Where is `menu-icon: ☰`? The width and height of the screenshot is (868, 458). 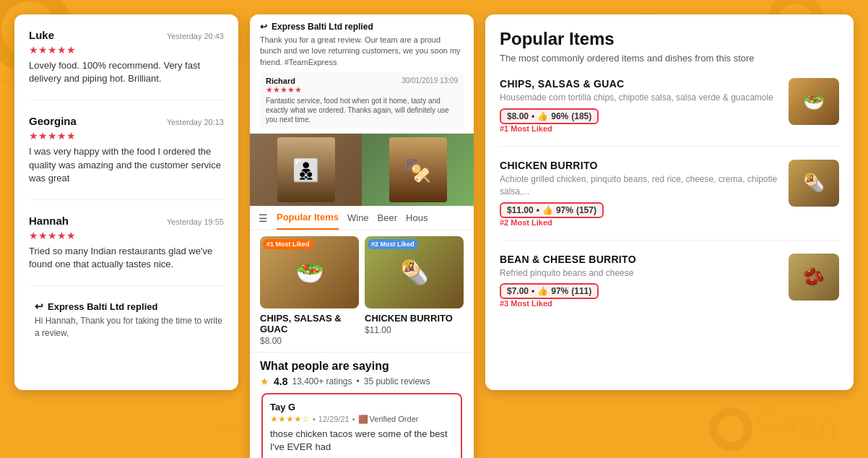
menu-icon: ☰ is located at coordinates (263, 218).